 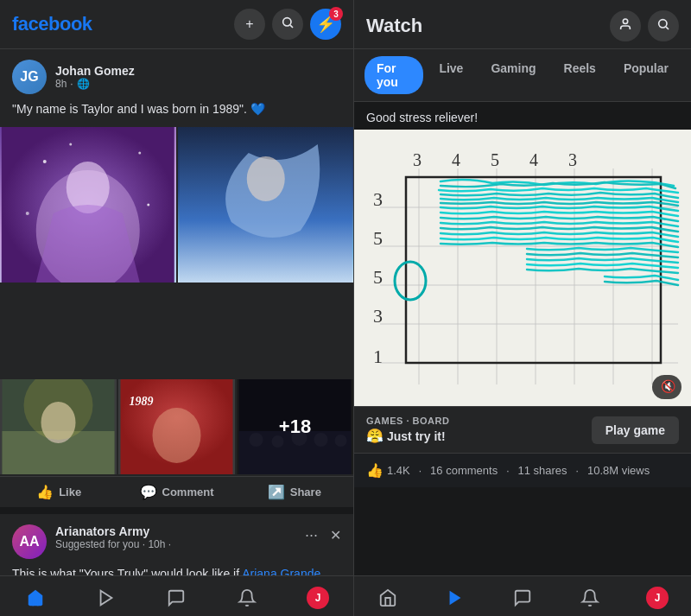 I want to click on add-button: +, so click(x=250, y=24).